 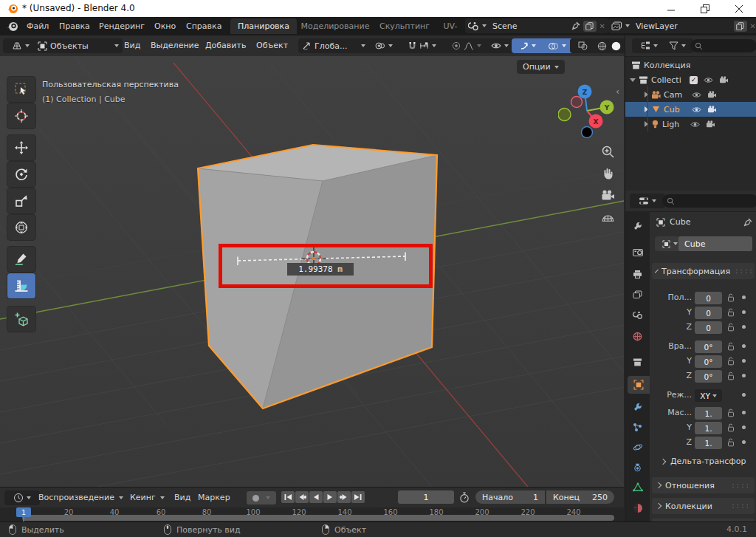 What do you see at coordinates (122, 27) in the screenshot?
I see `menu-render: Рендеринг` at bounding box center [122, 27].